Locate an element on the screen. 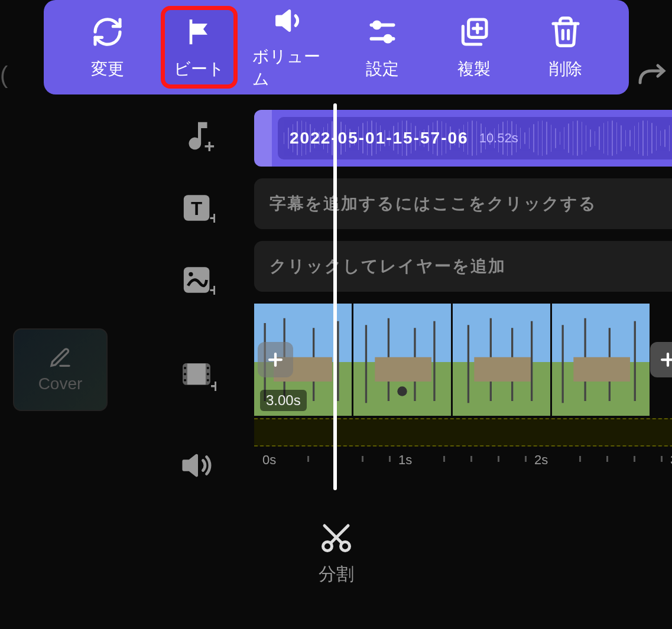  playhead is located at coordinates (335, 296).